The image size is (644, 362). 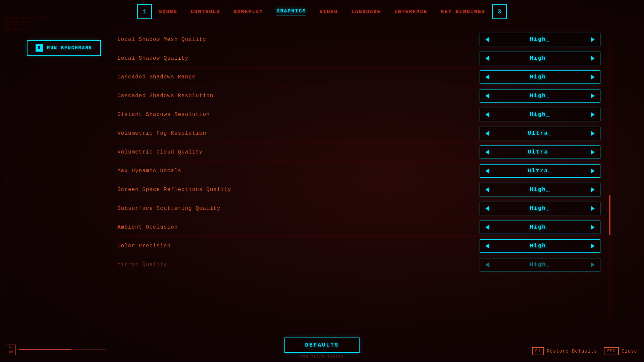 I want to click on setting-label-2: Cascaded Shadows Range, so click(x=299, y=77).